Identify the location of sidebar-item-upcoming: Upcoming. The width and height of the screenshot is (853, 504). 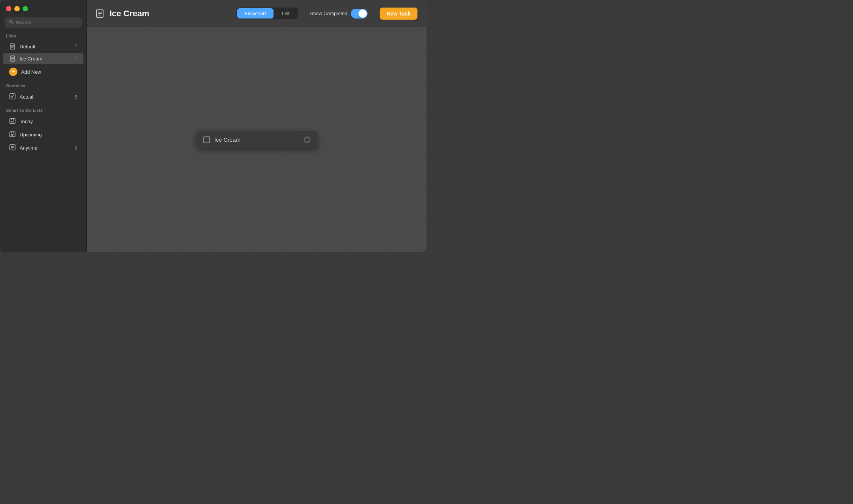
(43, 135).